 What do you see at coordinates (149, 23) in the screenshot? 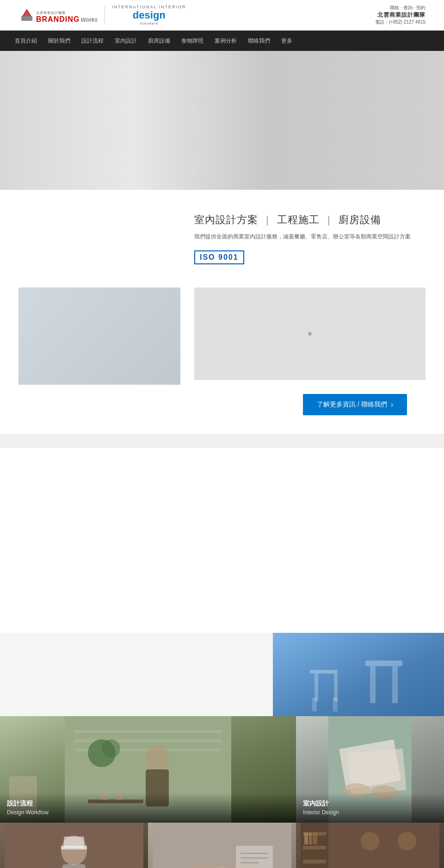
I see `design-logo-bottom: standard` at bounding box center [149, 23].